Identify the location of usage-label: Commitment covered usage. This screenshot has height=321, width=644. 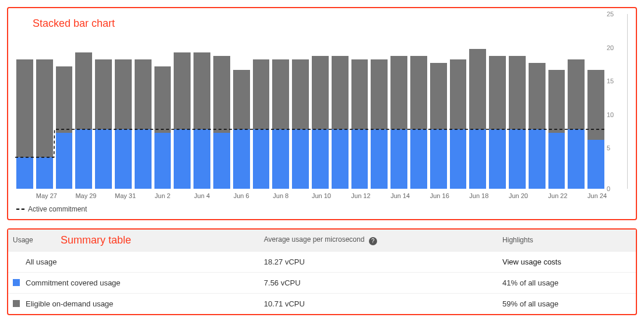
(73, 283).